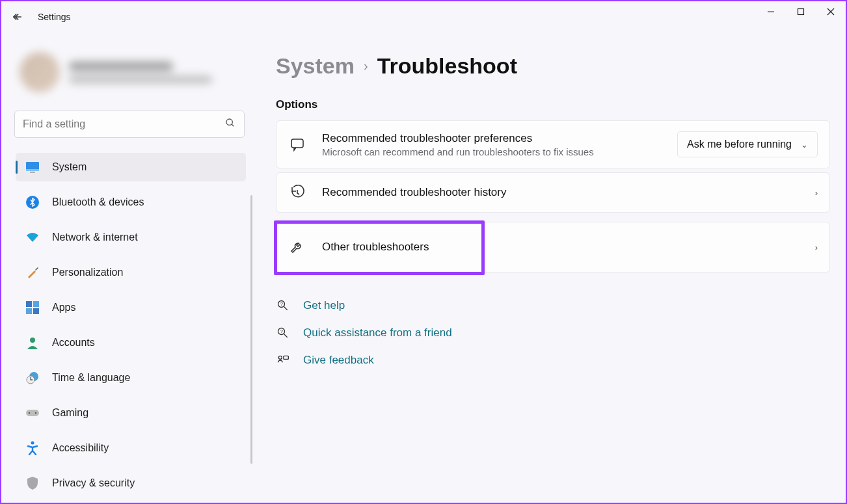 The height and width of the screenshot is (504, 847). Describe the element at coordinates (338, 360) in the screenshot. I see `link-text: Give feedback` at that location.